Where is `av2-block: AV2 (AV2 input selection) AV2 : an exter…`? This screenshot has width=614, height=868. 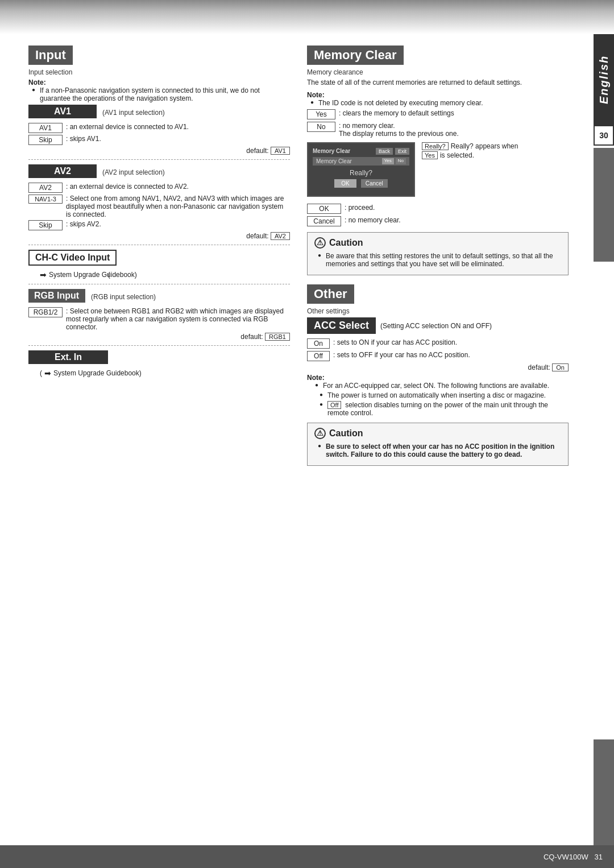
av2-block: AV2 (AV2 input selection) AV2 : an exter… is located at coordinates (159, 202).